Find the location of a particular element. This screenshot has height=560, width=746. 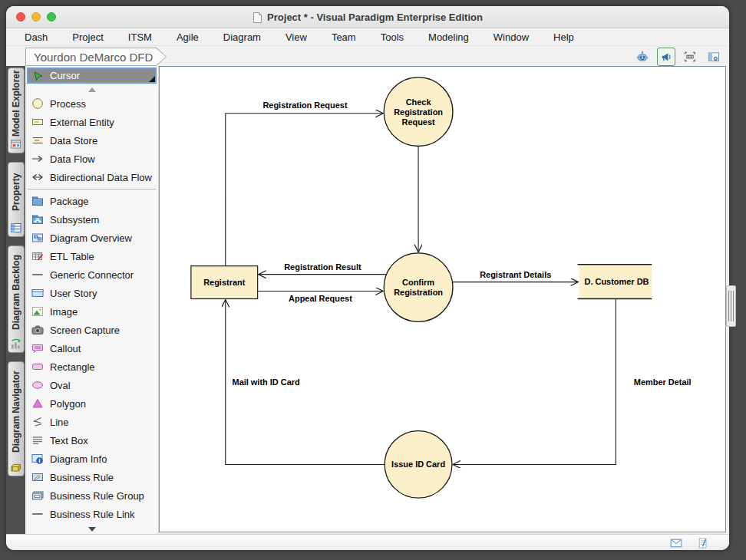

tool-image: Image is located at coordinates (92, 311).